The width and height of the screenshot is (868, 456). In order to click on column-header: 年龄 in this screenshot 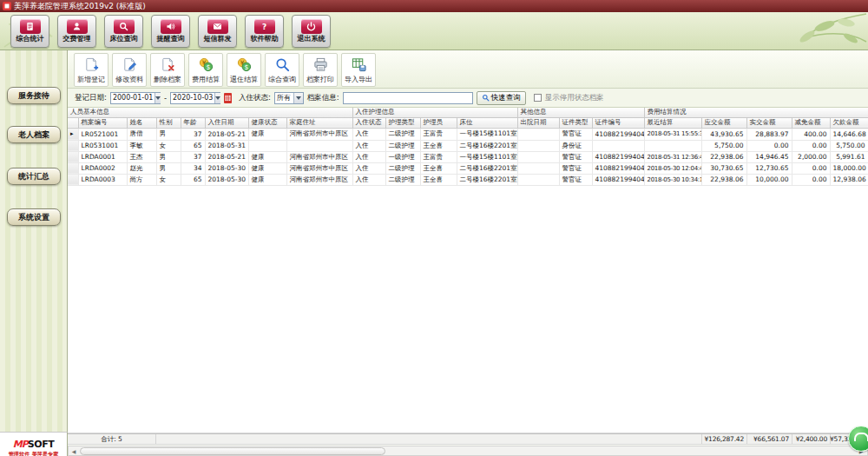, I will do `click(193, 122)`.